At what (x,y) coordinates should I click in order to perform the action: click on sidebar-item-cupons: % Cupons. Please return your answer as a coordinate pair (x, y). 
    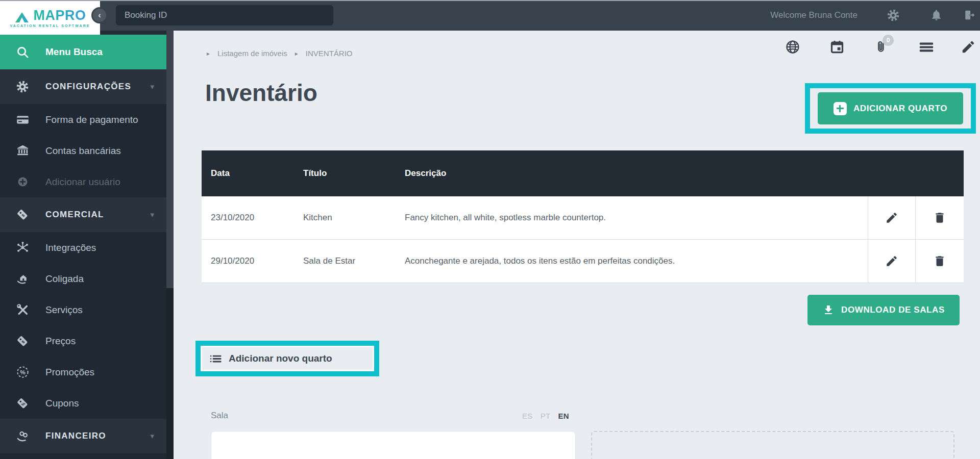
    Looking at the image, I should click on (87, 403).